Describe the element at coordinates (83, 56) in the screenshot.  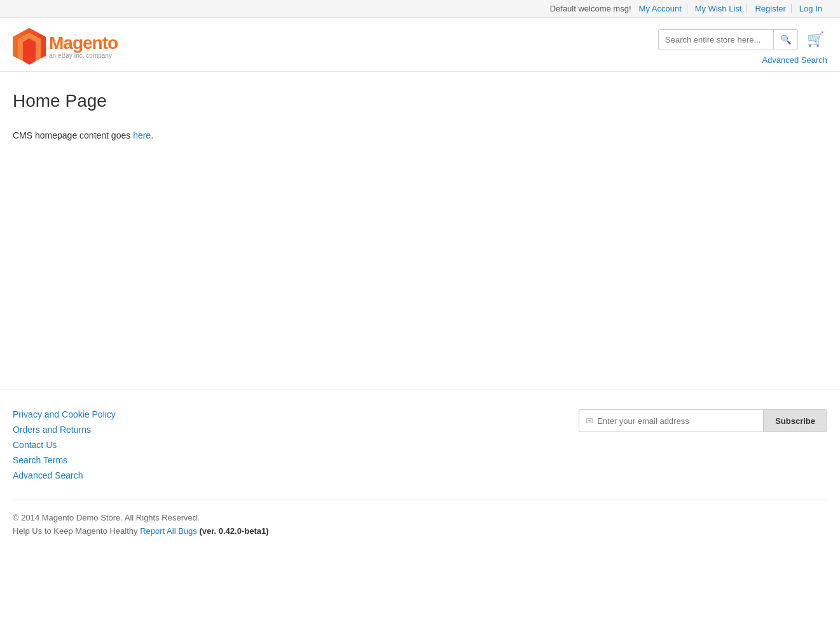
I see `logo-sub: an eBay Inc. company` at that location.